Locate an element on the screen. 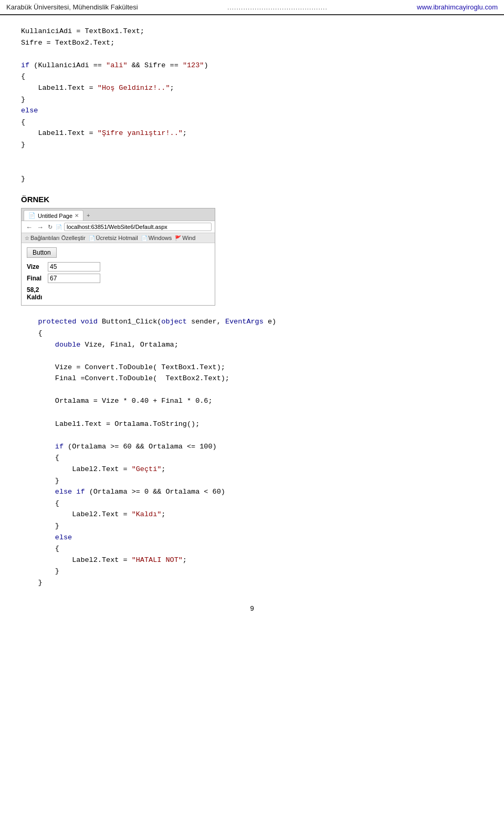 The image size is (504, 836). bookmark-3-label: Windows is located at coordinates (161, 238).